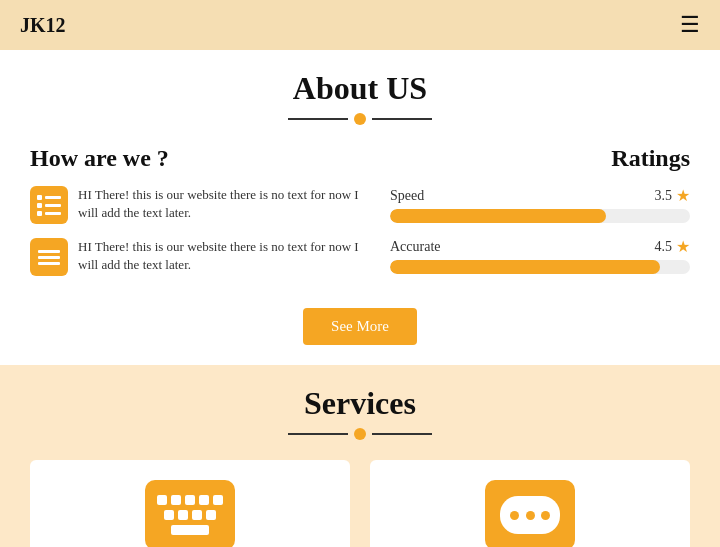 This screenshot has width=720, height=547. I want to click on ratings-title: Ratings, so click(540, 158).